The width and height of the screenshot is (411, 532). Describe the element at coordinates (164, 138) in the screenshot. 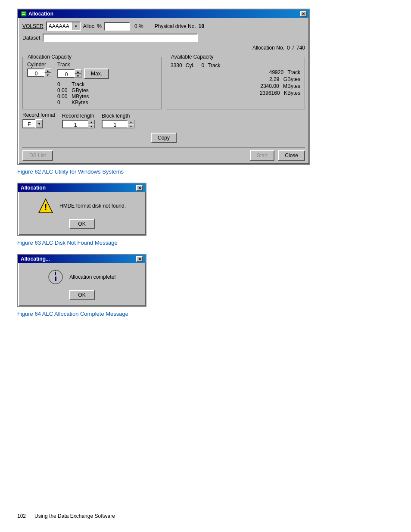

I see `copy-button-row: Copy` at that location.